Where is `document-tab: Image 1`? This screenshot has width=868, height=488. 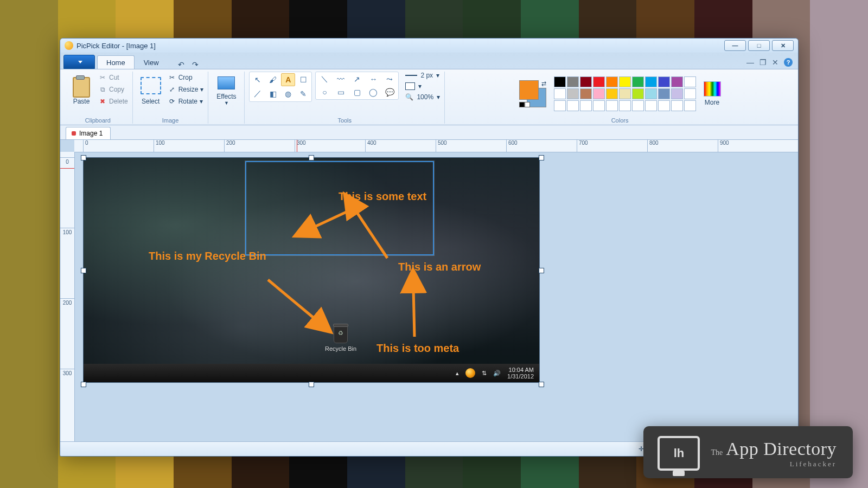 document-tab: Image 1 is located at coordinates (88, 133).